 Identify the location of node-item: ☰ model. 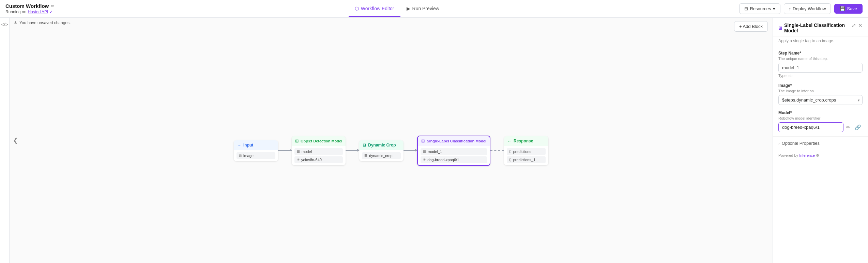
(319, 152).